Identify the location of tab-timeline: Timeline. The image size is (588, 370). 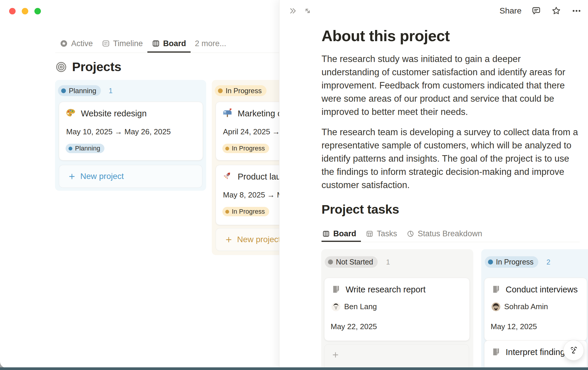
(122, 43).